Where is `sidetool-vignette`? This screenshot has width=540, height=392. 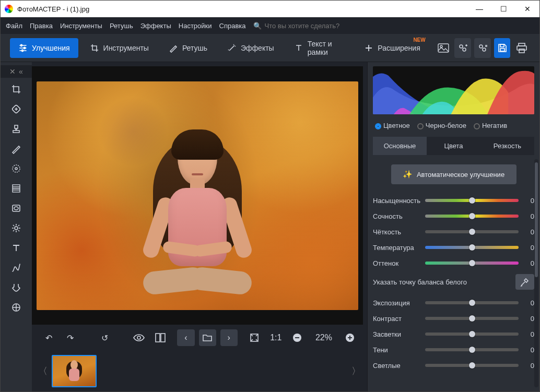
sidetool-vignette is located at coordinates (16, 208).